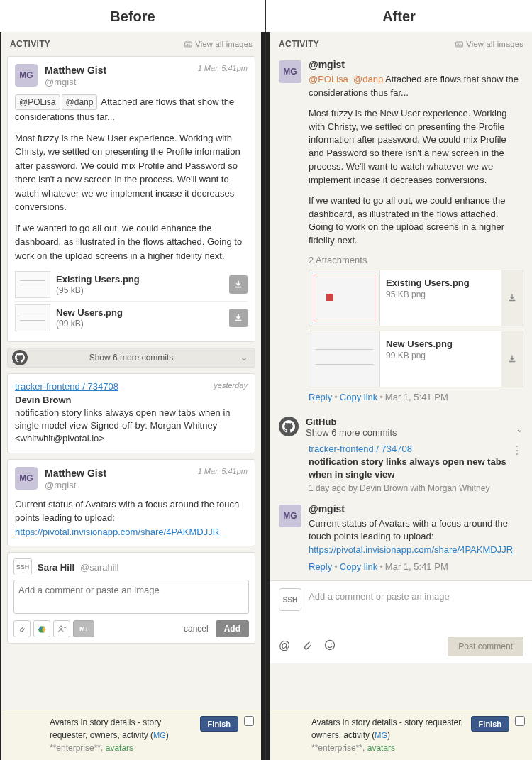 Image resolution: width=532 pixels, height=760 pixels. Describe the element at coordinates (516, 450) in the screenshot. I see `more-icon: ⋮` at that location.